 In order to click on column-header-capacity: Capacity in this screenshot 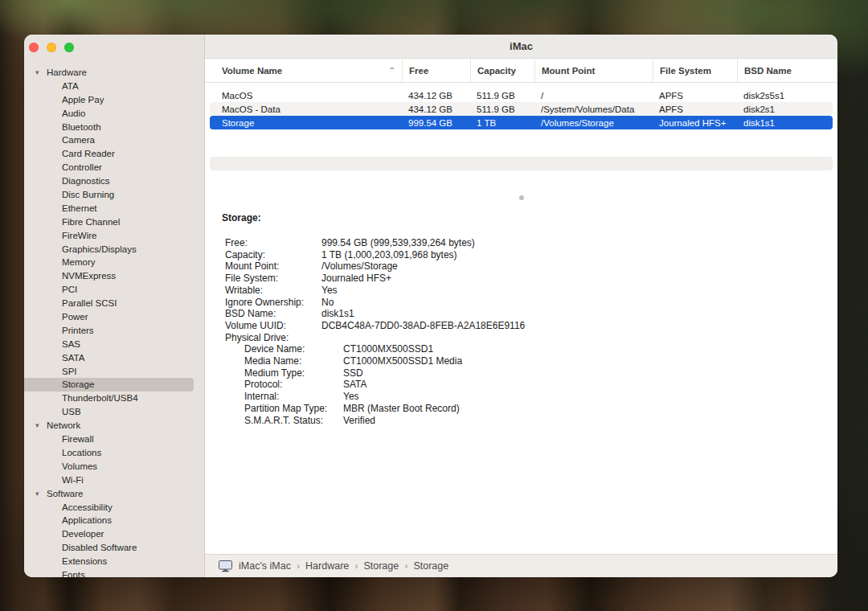, I will do `click(502, 71)`.